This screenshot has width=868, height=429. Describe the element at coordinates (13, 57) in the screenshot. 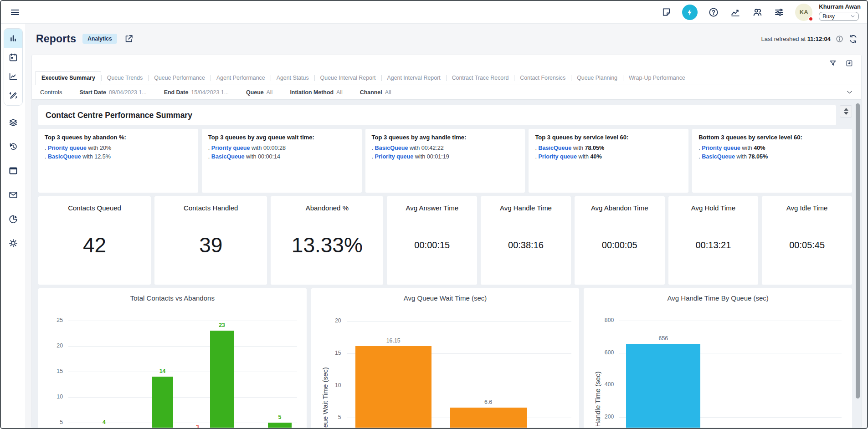

I see `sidebar-item-calendar` at that location.